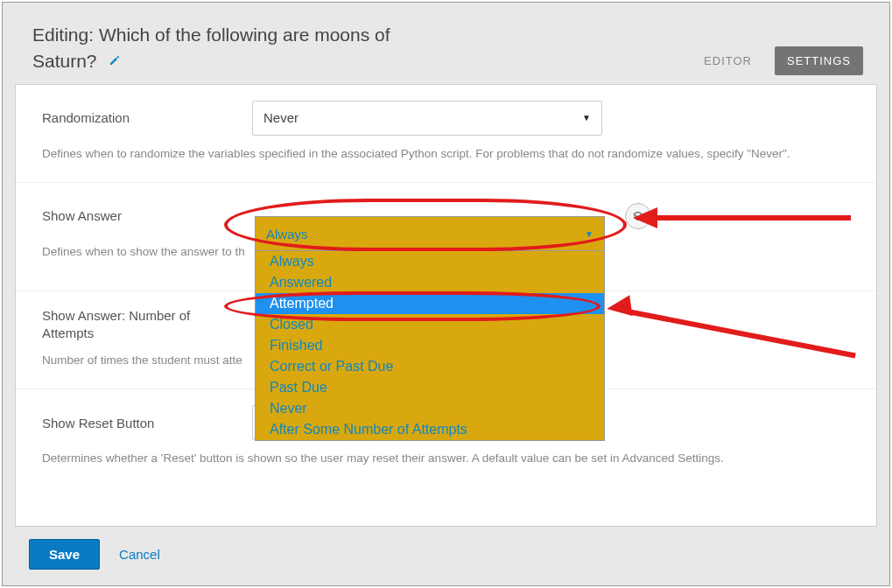 The width and height of the screenshot is (892, 588). Describe the element at coordinates (430, 346) in the screenshot. I see `show-answer-options-list: Always Answered Attempted Closed Finishe…` at that location.